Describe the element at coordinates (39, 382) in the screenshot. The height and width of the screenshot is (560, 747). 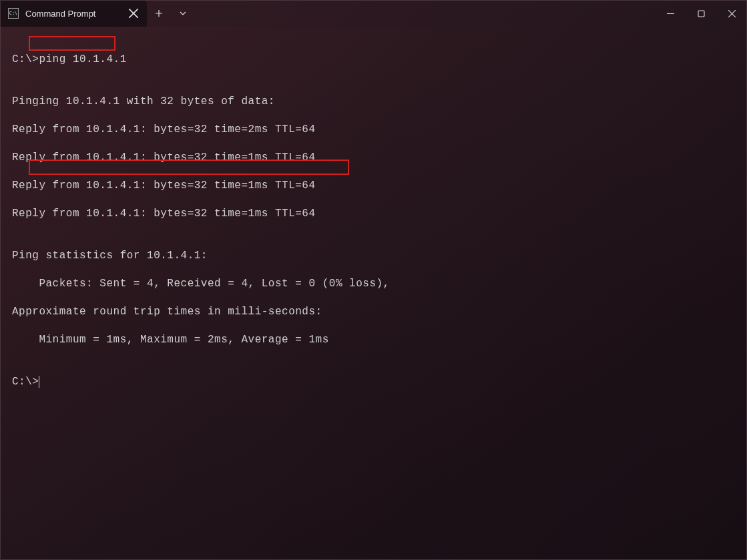
I see `text-cursor` at that location.